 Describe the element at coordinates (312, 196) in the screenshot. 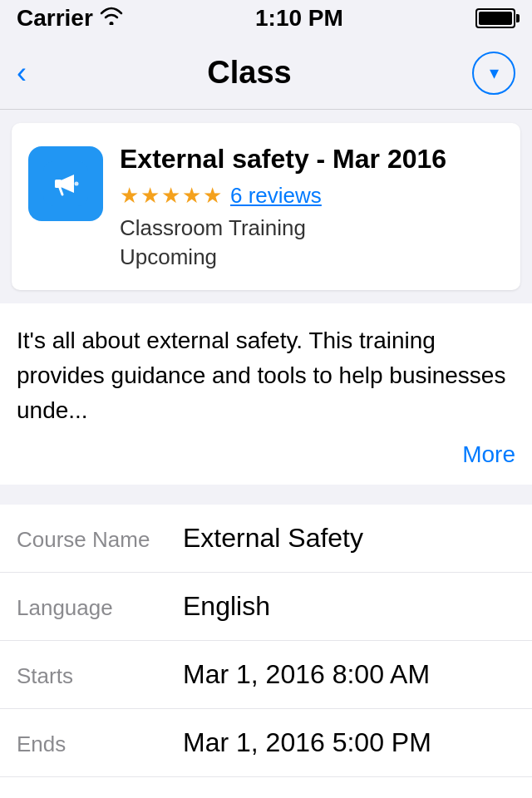

I see `course-rating: ★ ★ ★ ★ ★ 6 reviews` at that location.